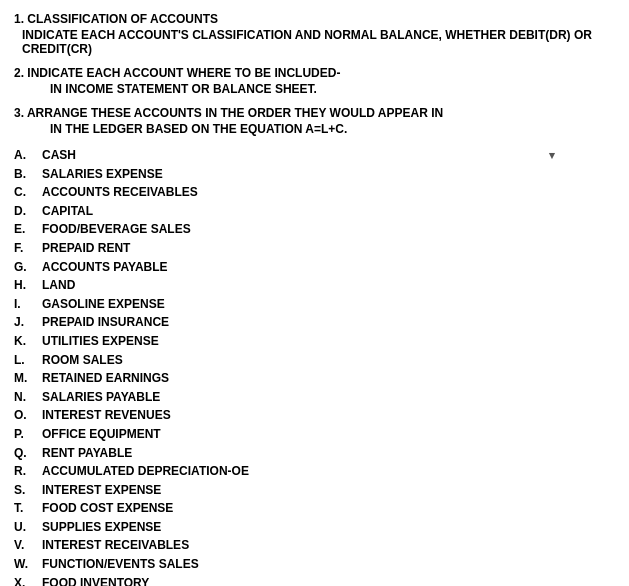 This screenshot has width=629, height=586. Describe the element at coordinates (314, 416) in the screenshot. I see `list-item: O.INTEREST REVENUES` at that location.